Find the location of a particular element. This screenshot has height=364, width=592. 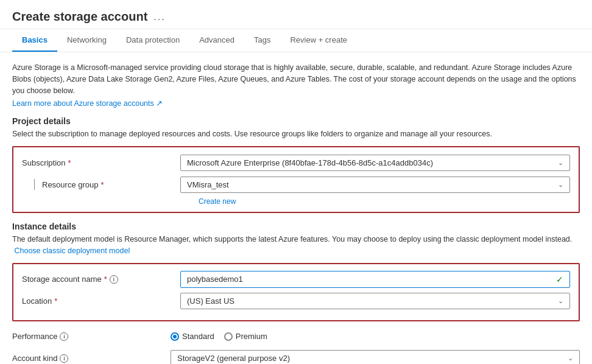

premium-radio-circle is located at coordinates (228, 337).